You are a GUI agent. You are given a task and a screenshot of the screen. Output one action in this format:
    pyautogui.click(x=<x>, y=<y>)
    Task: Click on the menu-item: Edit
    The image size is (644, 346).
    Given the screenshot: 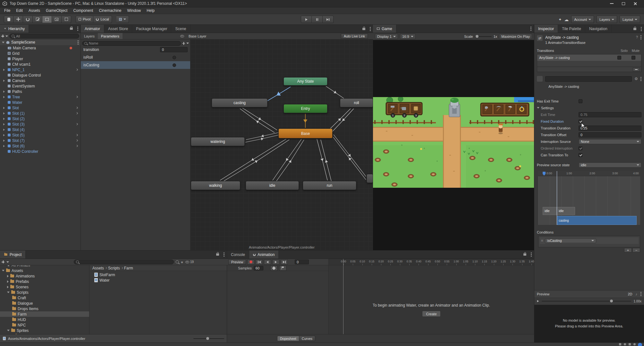 What is the action you would take?
    pyautogui.click(x=19, y=11)
    